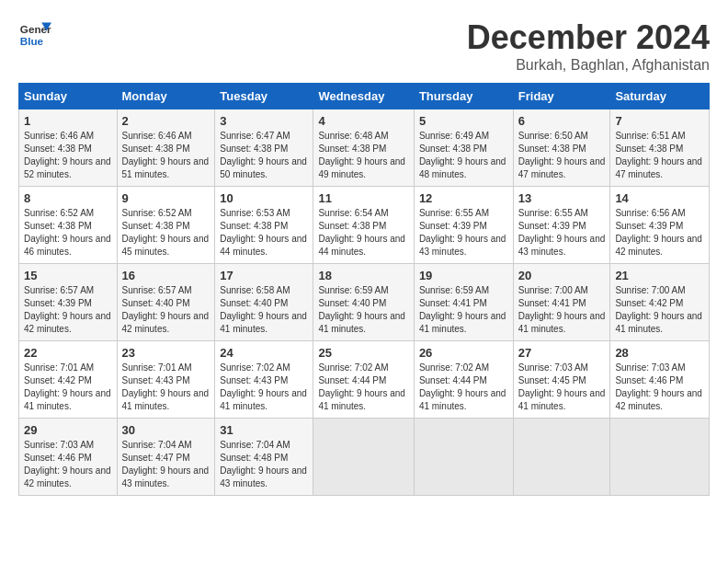  Describe the element at coordinates (68, 386) in the screenshot. I see `day-info: Sunrise: 7:01 AMSunset: 4:42 PMDaylight:…` at that location.